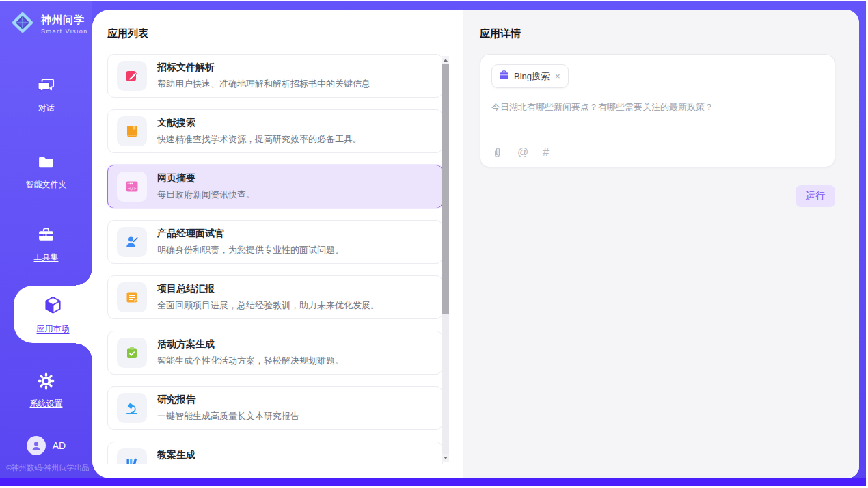  Describe the element at coordinates (532, 77) in the screenshot. I see `tool-tag-label: Bing搜索` at that location.